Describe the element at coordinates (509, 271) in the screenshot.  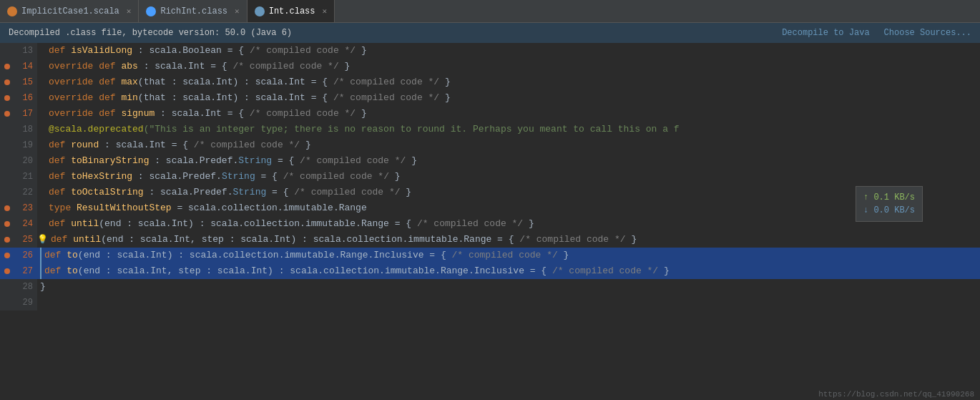
I see `code-line-27: def to(end : scala.Int, step : scala.Int…` at that location.